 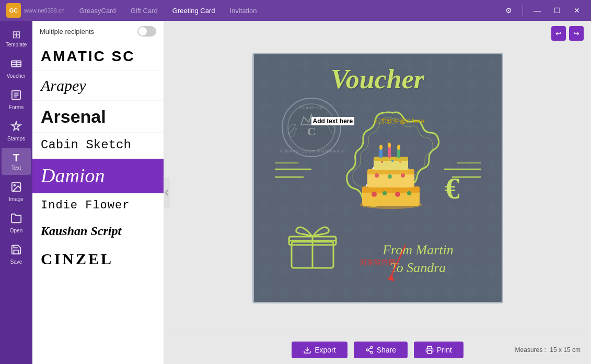 I want to click on sidebar-item-forms: Forms, so click(x=16, y=100).